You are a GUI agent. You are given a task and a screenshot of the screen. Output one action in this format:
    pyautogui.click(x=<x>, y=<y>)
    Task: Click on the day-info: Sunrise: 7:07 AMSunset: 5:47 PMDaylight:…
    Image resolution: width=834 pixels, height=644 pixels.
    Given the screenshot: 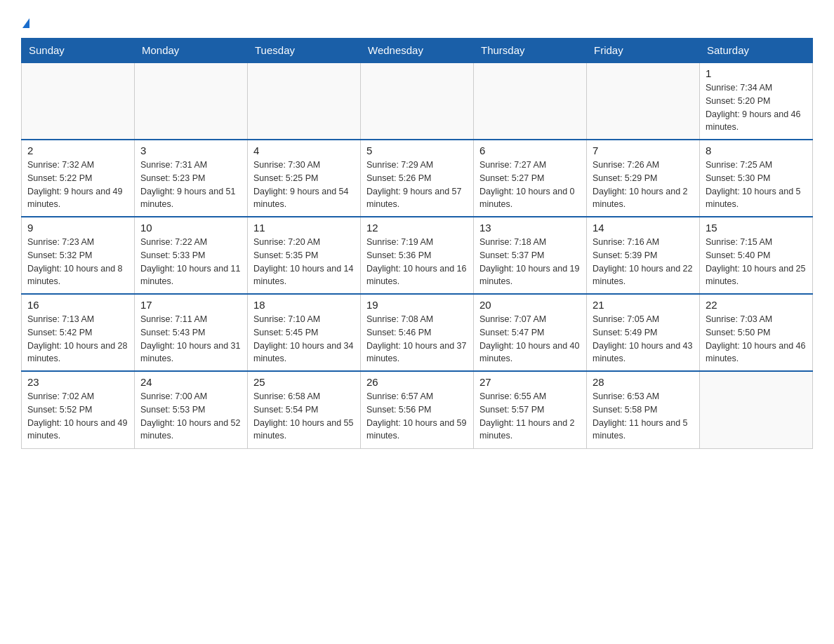 What is the action you would take?
    pyautogui.click(x=530, y=340)
    